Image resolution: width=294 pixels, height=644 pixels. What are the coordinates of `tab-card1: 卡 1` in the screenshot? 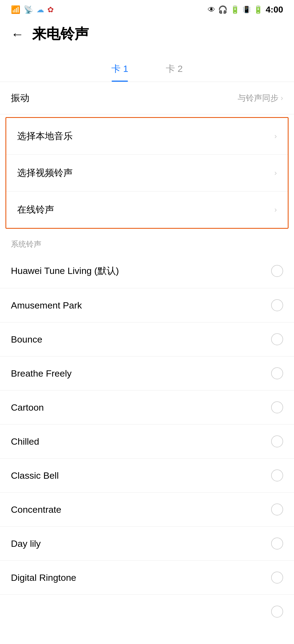 It's located at (120, 69).